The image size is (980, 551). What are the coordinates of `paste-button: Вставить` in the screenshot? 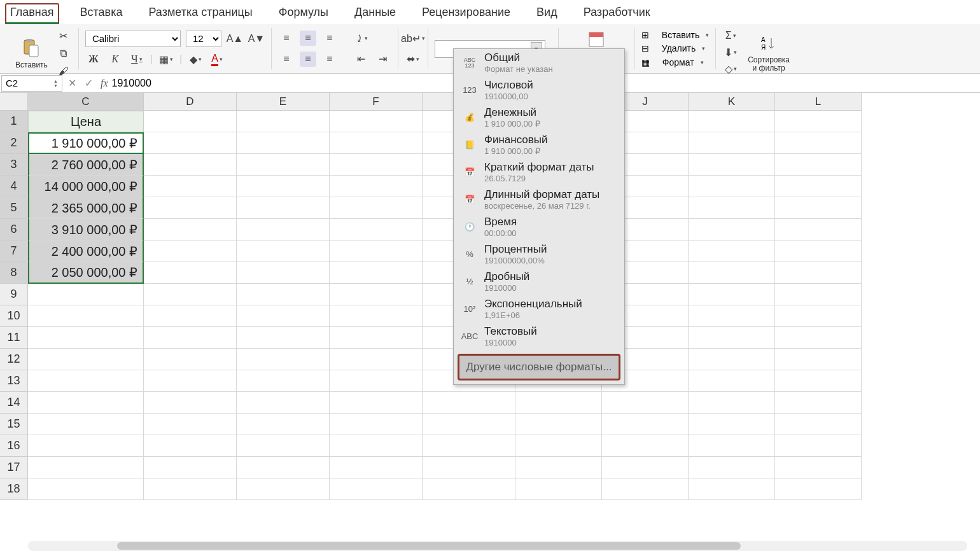 It's located at (32, 53).